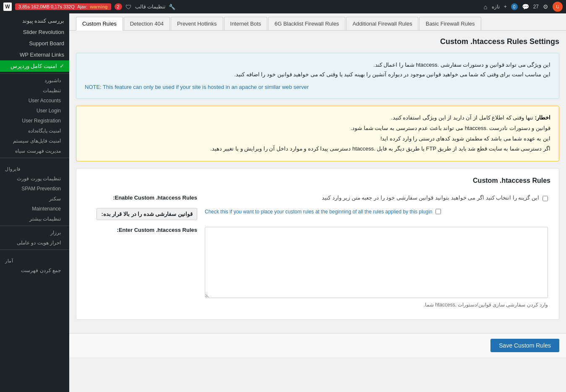 This screenshot has height=392, width=566. What do you see at coordinates (496, 7) in the screenshot?
I see `new-label: تازه` at bounding box center [496, 7].